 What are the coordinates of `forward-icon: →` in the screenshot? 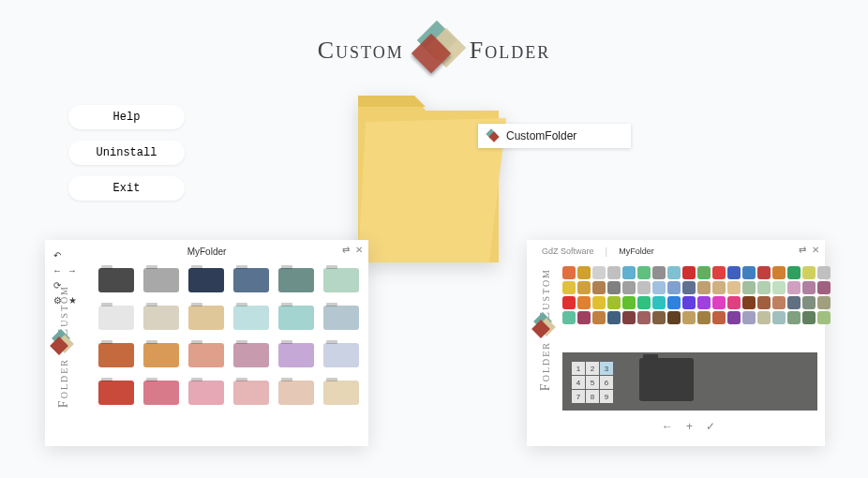 It's located at (72, 270).